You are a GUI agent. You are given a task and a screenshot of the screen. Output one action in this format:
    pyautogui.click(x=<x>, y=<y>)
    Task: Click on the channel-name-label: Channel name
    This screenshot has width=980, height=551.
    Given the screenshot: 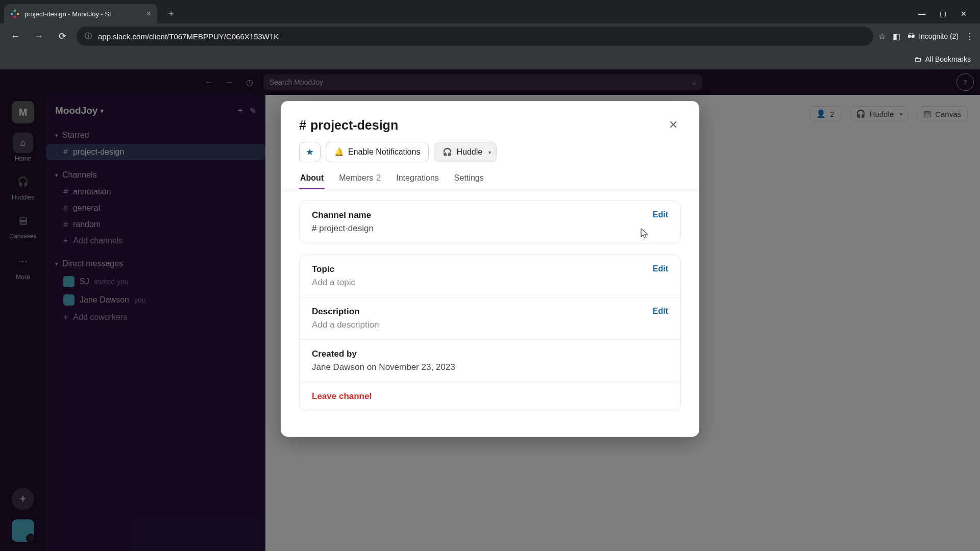 What is the action you would take?
    pyautogui.click(x=490, y=215)
    